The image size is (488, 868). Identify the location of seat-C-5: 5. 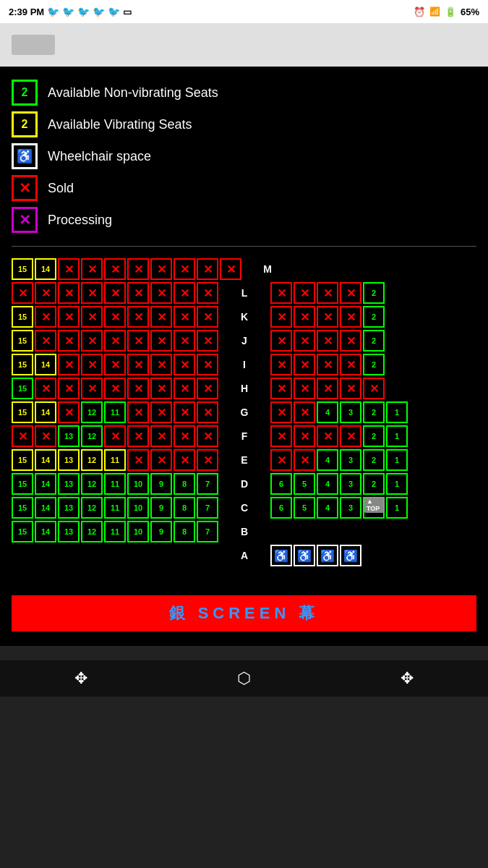
(304, 508).